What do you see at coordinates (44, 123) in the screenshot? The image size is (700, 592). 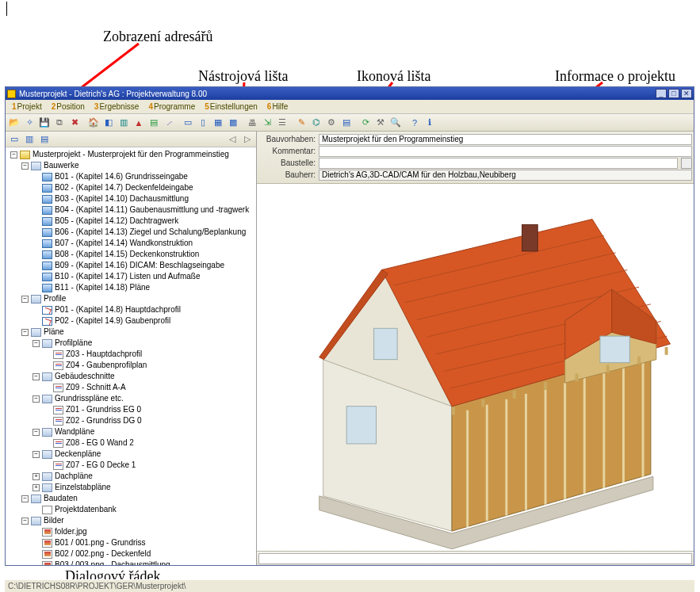 I see `save-icon: 💾` at bounding box center [44, 123].